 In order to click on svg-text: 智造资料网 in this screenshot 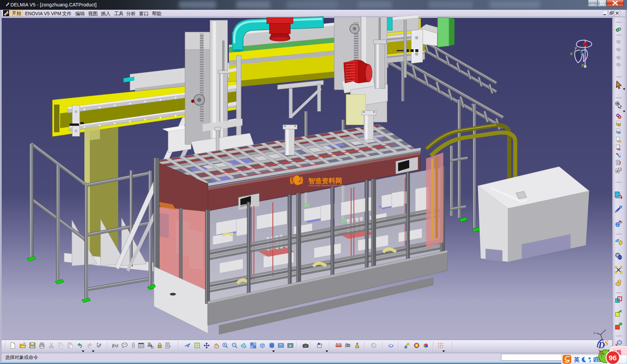, I will do `click(325, 181)`.